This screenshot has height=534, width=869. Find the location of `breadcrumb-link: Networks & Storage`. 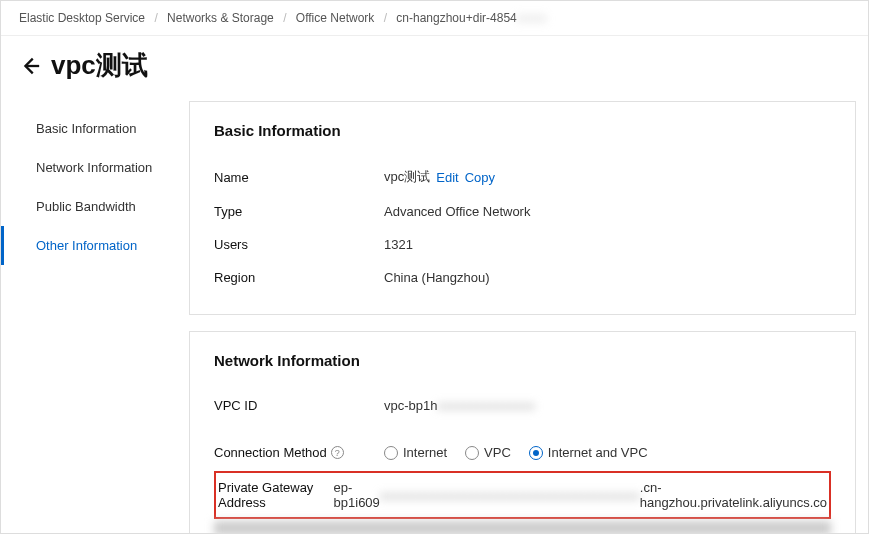

breadcrumb-link: Networks & Storage is located at coordinates (220, 18).